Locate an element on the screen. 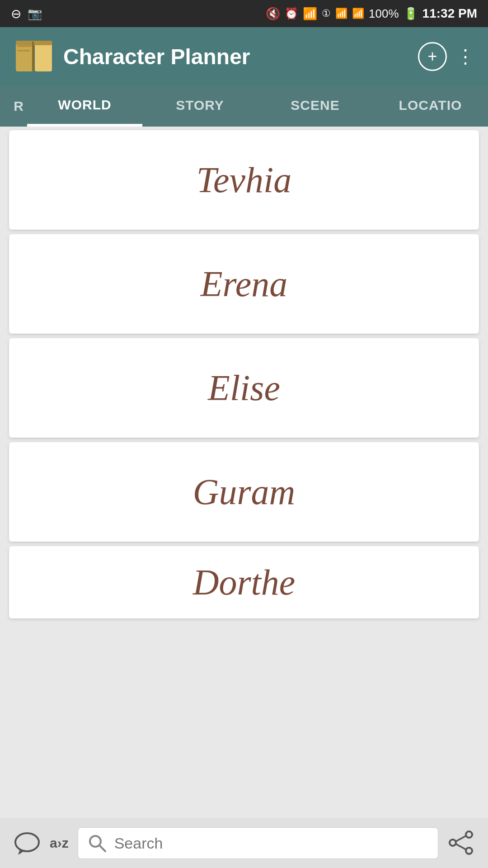 The height and width of the screenshot is (868, 488). sort-button: a›z is located at coordinates (59, 843).